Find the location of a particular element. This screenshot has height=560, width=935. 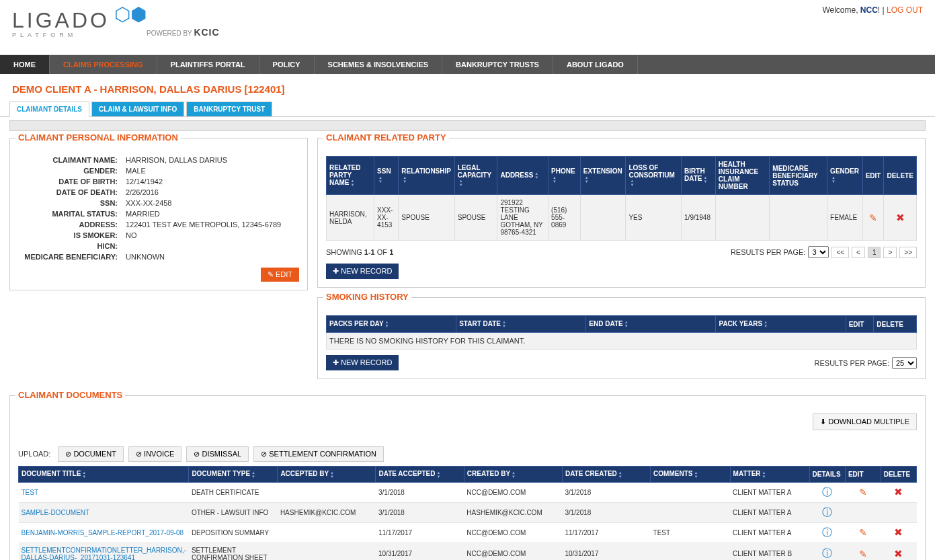

nav-claims-processing: CLAIMS PROCESSING is located at coordinates (104, 65).